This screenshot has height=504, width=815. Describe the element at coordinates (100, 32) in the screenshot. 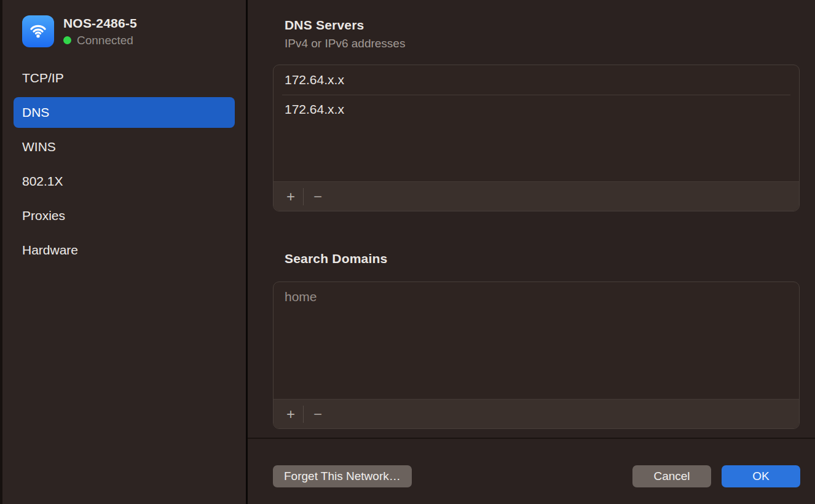

I see `network-info: NOS-2486-5 Connected` at that location.